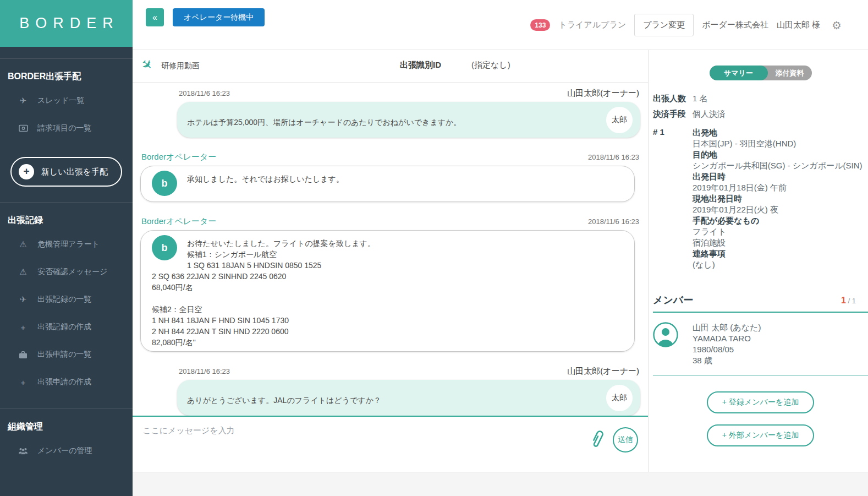 The image size is (868, 496). Describe the element at coordinates (409, 397) in the screenshot. I see `chat-bubble-user: ありがとうございます。JALのフライトはどうですか？ 太郎` at that location.